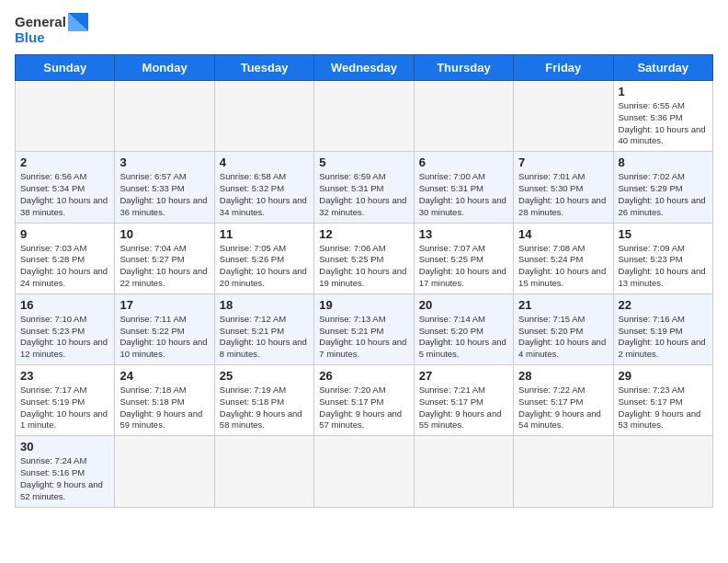 The width and height of the screenshot is (728, 563). I want to click on calendar-week-row-1: 1Sunrise: 6:55 AM Sunset: 5:36 PM Daylig…, so click(364, 116).